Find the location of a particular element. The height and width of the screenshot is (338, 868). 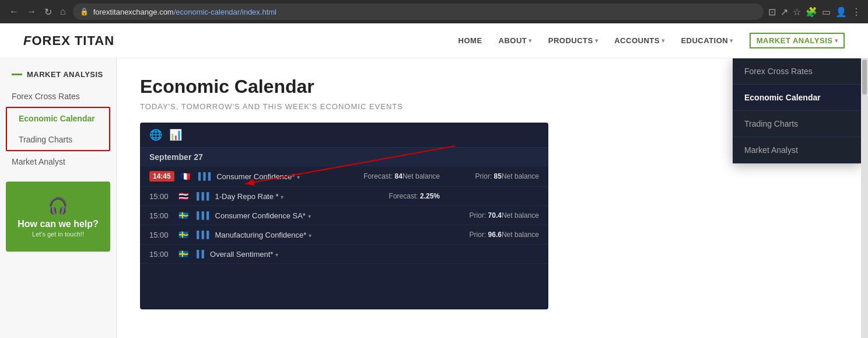

market-analysis-dropdown: Forex Cross Rates Economic Calendar Trad… is located at coordinates (797, 111).